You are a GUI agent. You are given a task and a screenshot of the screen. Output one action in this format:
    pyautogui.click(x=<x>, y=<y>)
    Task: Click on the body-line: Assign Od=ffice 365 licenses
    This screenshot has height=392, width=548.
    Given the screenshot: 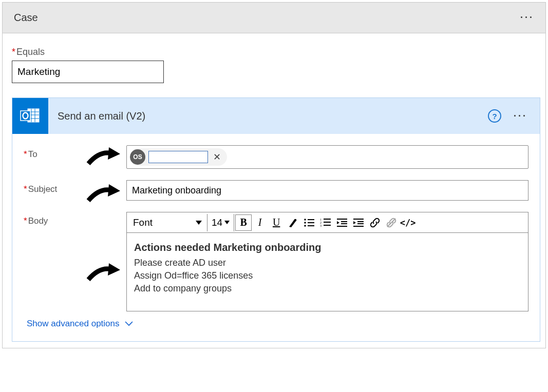 What is the action you would take?
    pyautogui.click(x=328, y=276)
    